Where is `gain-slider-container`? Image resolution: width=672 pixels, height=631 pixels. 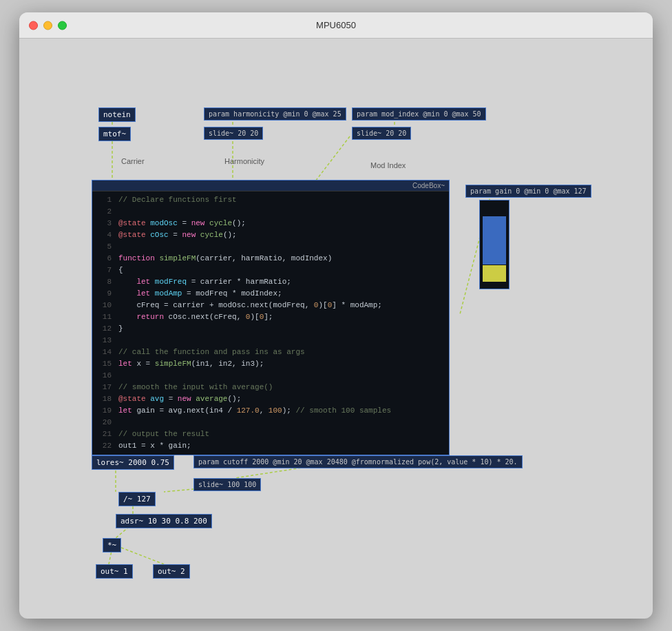
gain-slider-container is located at coordinates (494, 245).